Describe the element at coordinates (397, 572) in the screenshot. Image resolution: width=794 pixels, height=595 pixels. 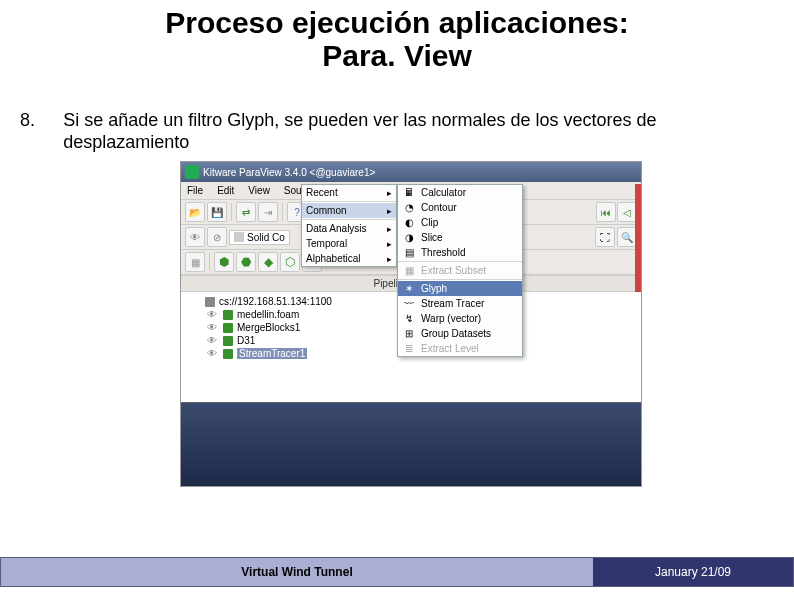
I see `slide-footer: Virtual Wind Tunnel January 21/09` at that location.